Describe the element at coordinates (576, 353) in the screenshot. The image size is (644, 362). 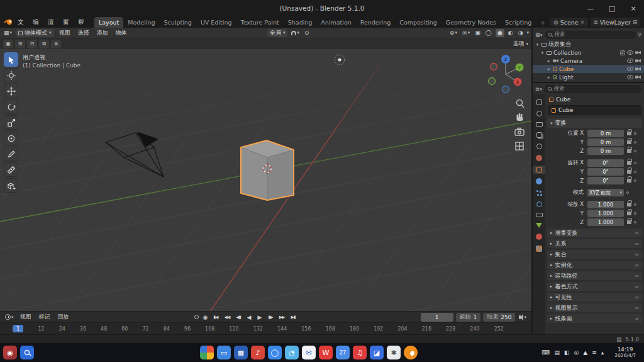
I see `network-icon: ◎` at that location.